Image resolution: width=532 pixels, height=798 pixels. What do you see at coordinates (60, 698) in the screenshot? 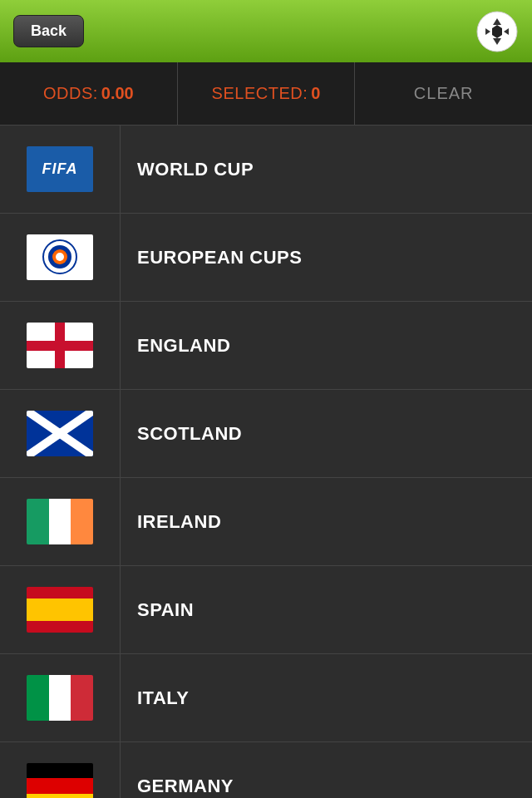
I see `italy-flag-icon` at bounding box center [60, 698].